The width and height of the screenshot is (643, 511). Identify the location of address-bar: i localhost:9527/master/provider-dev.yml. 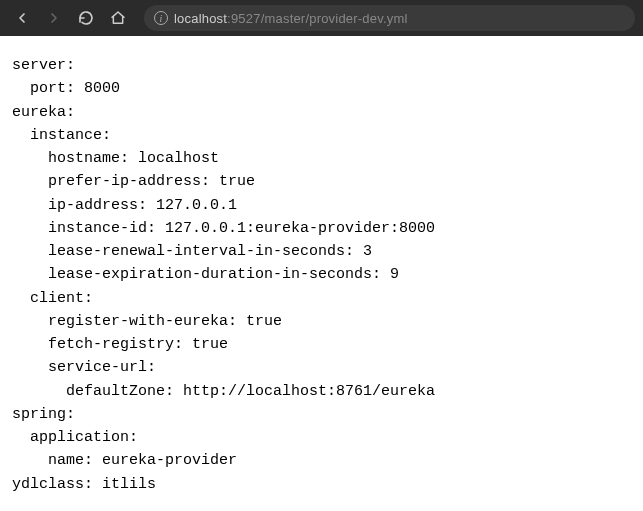
(390, 18).